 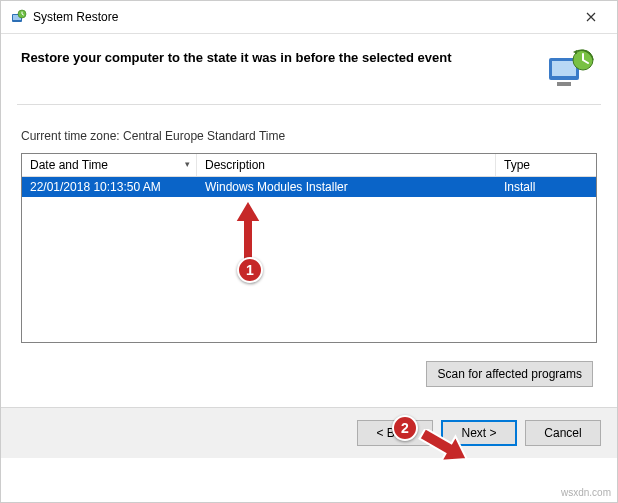 What do you see at coordinates (309, 187) in the screenshot?
I see `table-row: 22/01/2018 10:13:50 AM Windows Modules I…` at bounding box center [309, 187].